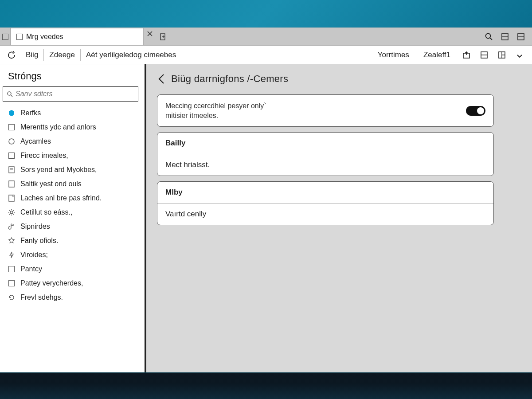 The height and width of the screenshot is (399, 532). I want to click on more-icon, so click(520, 55).